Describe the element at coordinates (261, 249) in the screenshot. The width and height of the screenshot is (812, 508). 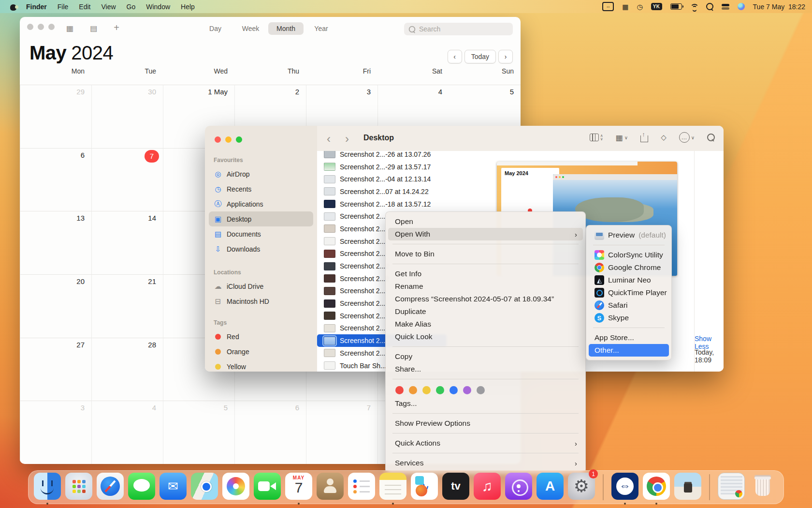
I see `sidebar-item: ⇩ Downloads` at that location.